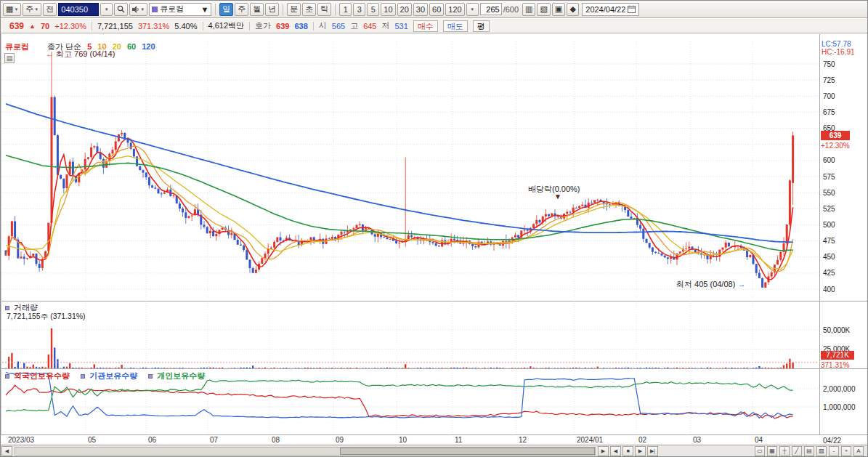 Image resolution: width=868 pixels, height=457 pixels. I want to click on nav-end-button: ▶|, so click(652, 451).